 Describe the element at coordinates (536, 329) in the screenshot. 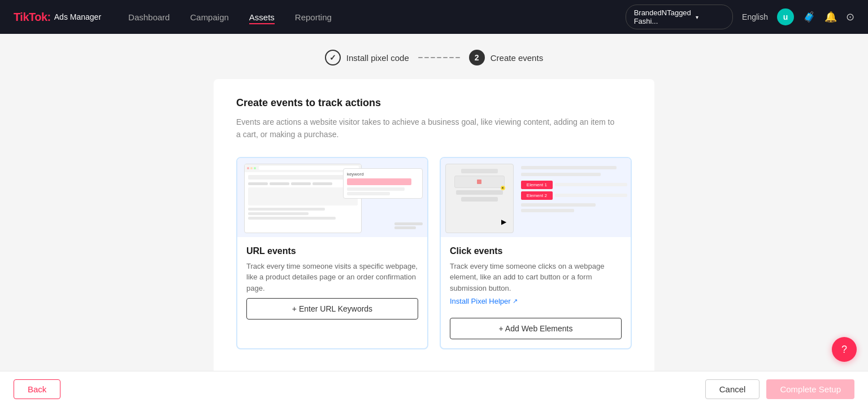

I see `add-web-elements-button: + Add Web Elements` at that location.